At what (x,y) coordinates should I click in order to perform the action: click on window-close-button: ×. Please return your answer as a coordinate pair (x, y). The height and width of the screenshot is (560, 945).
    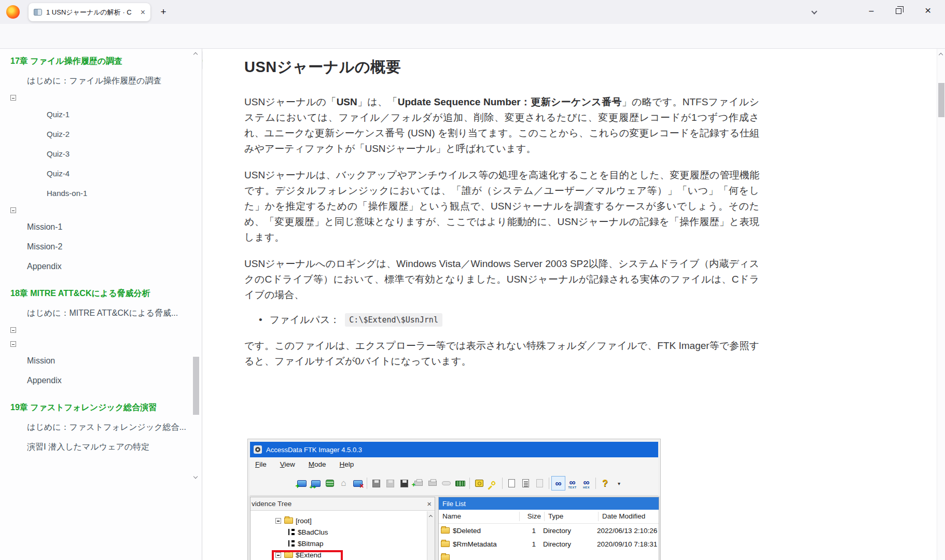
    Looking at the image, I should click on (928, 10).